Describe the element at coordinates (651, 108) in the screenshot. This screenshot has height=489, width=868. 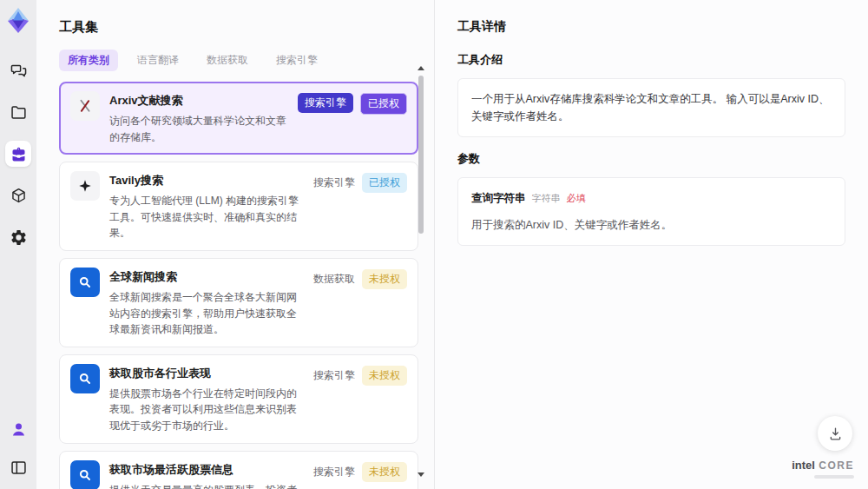
I see `tool-intro-text: 一个用于从Arxiv存储库搜索科学论文和文章的工具。 输入可以是Arxiv ID…` at that location.